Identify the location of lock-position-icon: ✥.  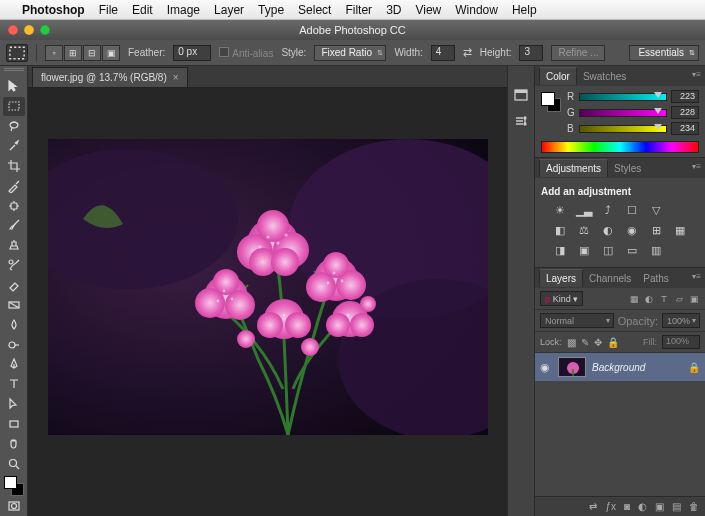
(598, 342).